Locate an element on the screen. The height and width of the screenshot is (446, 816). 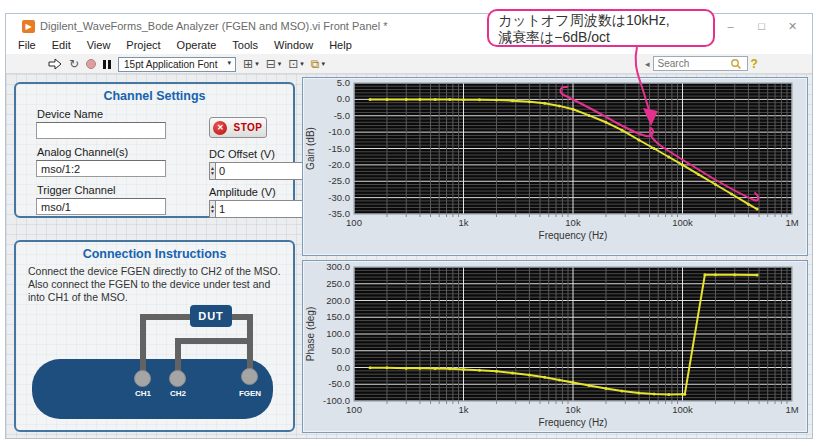
resize-objects-button: ⊡ ▾ is located at coordinates (296, 64).